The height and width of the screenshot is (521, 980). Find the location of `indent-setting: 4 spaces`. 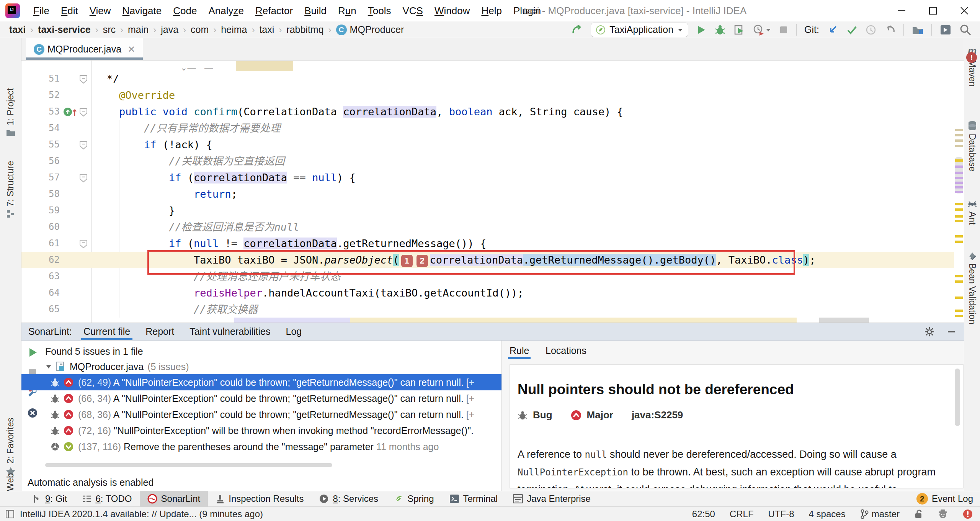

indent-setting: 4 spaces is located at coordinates (827, 514).